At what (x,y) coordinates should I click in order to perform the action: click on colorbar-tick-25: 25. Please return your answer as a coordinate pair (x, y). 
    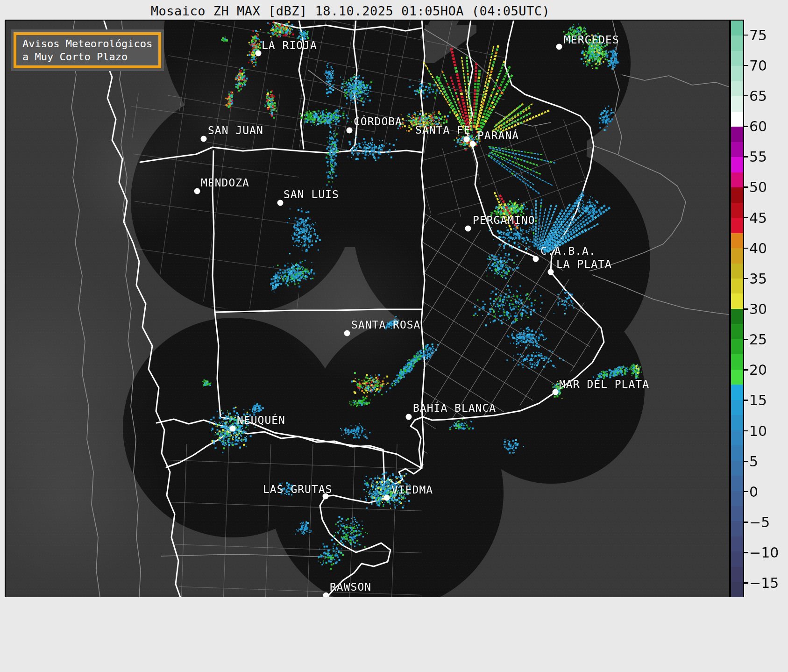
    Looking at the image, I should click on (758, 339).